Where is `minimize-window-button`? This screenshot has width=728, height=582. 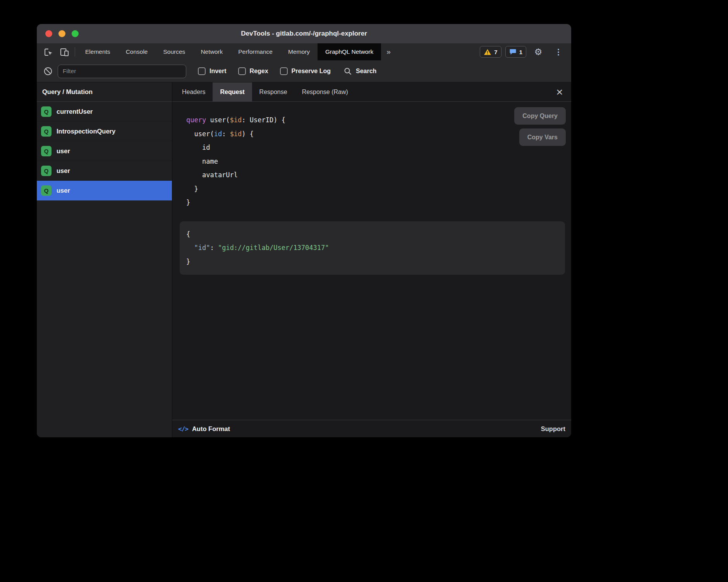
minimize-window-button is located at coordinates (62, 34).